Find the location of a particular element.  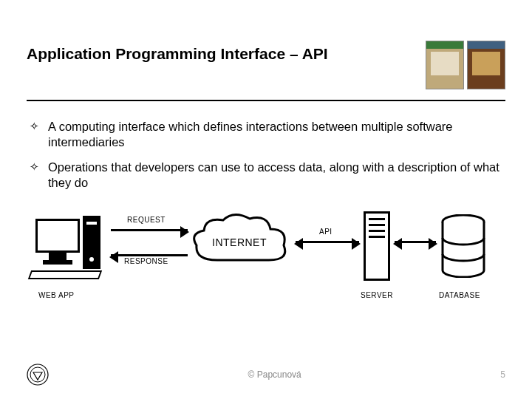

database-label: DATABASE is located at coordinates (460, 296).